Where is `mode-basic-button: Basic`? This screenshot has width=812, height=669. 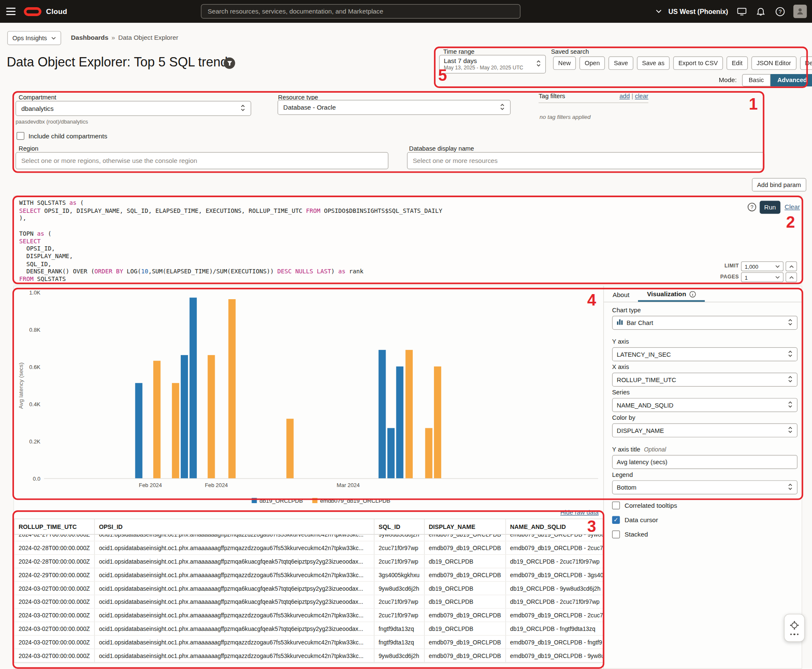 mode-basic-button: Basic is located at coordinates (757, 80).